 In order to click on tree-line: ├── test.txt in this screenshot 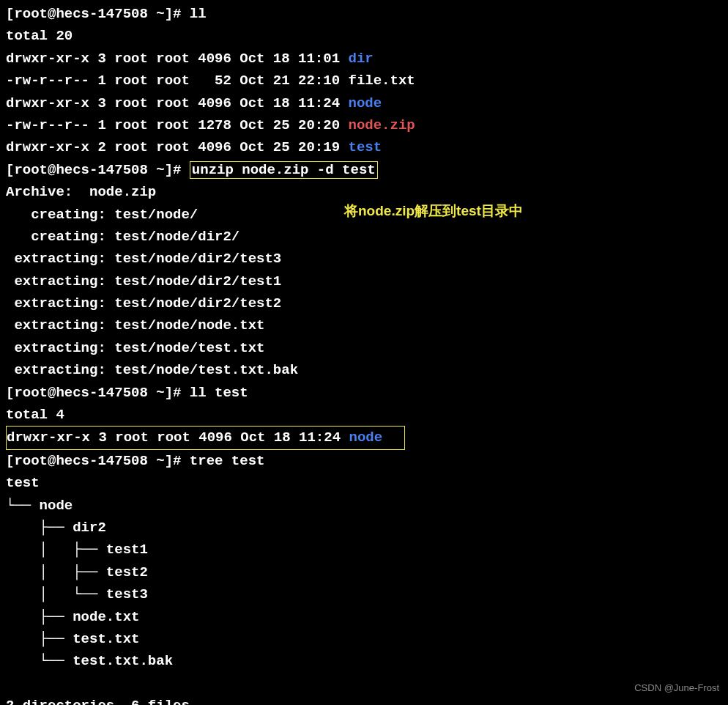, I will do `click(364, 639)`.